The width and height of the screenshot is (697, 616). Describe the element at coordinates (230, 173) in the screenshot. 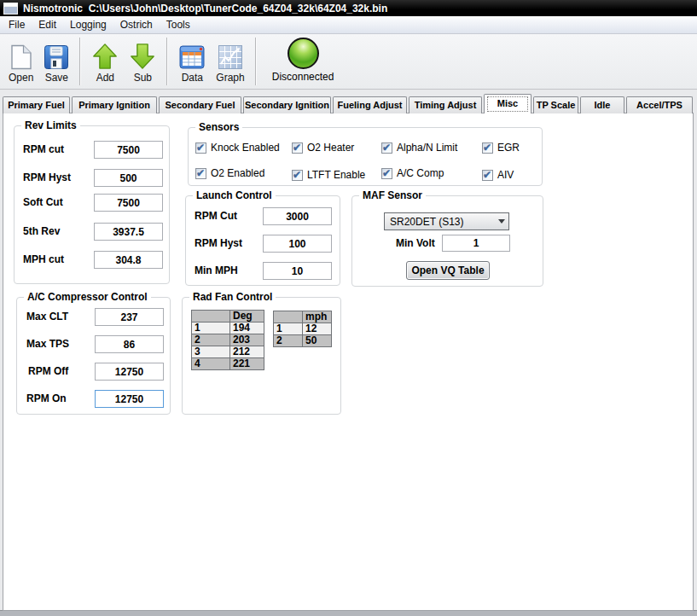

I see `checkbox-o2-enabled: O2 Enabled` at that location.